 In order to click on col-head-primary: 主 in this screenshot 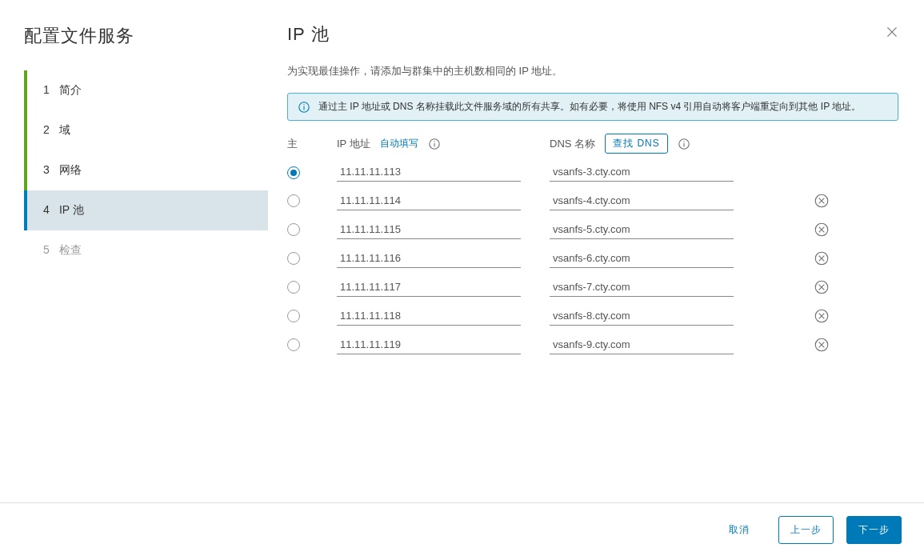, I will do `click(312, 144)`.